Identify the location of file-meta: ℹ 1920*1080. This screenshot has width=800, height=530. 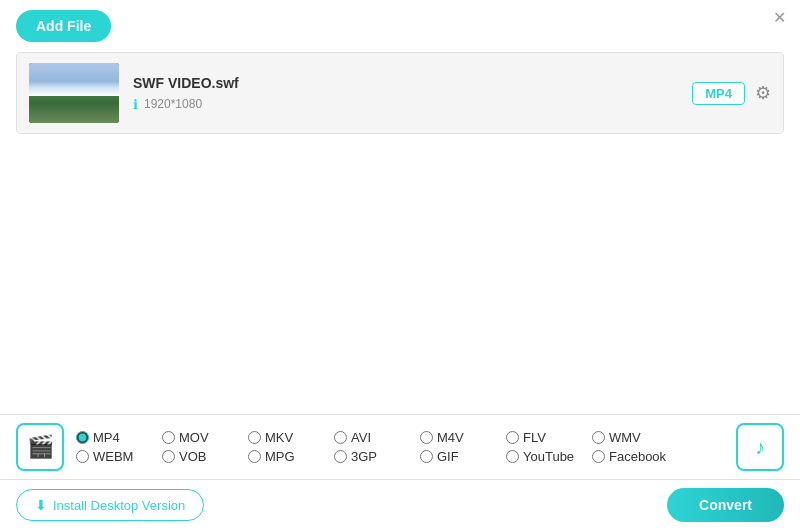
(412, 104).